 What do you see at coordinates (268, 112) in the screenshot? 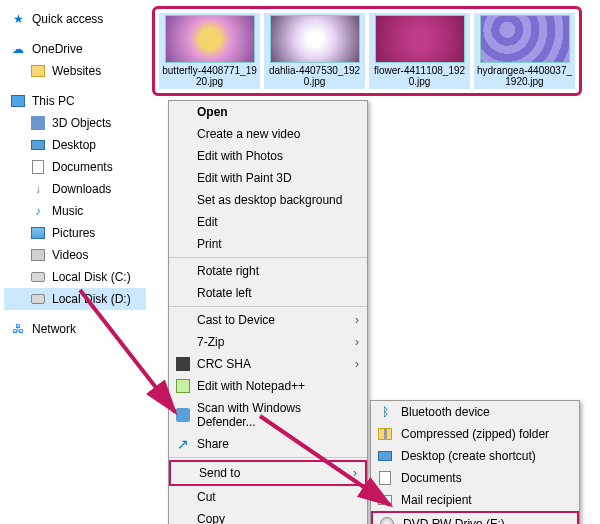
I see `menu-open: Open` at bounding box center [268, 112].